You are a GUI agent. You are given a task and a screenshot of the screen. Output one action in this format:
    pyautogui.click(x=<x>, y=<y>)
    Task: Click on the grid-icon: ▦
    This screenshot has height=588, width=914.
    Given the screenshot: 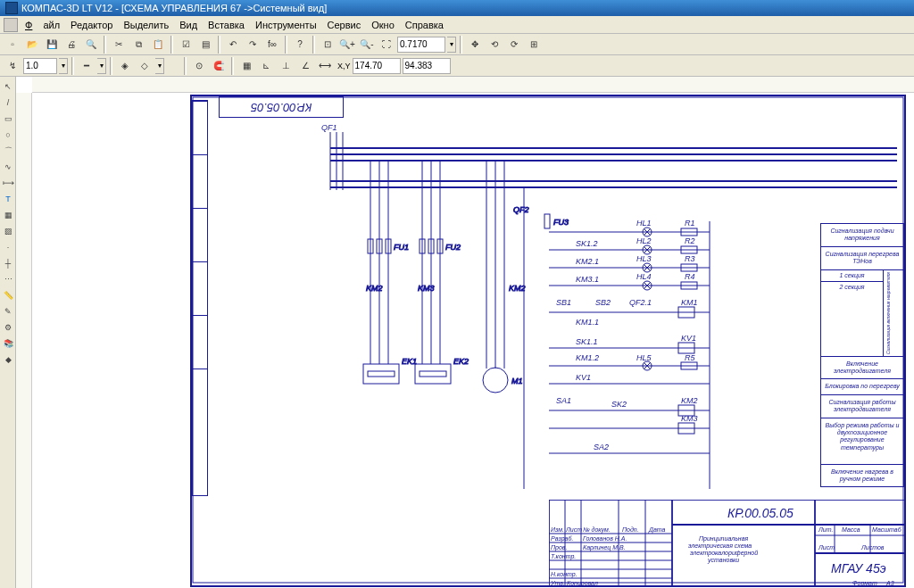 What is the action you would take?
    pyautogui.click(x=246, y=66)
    